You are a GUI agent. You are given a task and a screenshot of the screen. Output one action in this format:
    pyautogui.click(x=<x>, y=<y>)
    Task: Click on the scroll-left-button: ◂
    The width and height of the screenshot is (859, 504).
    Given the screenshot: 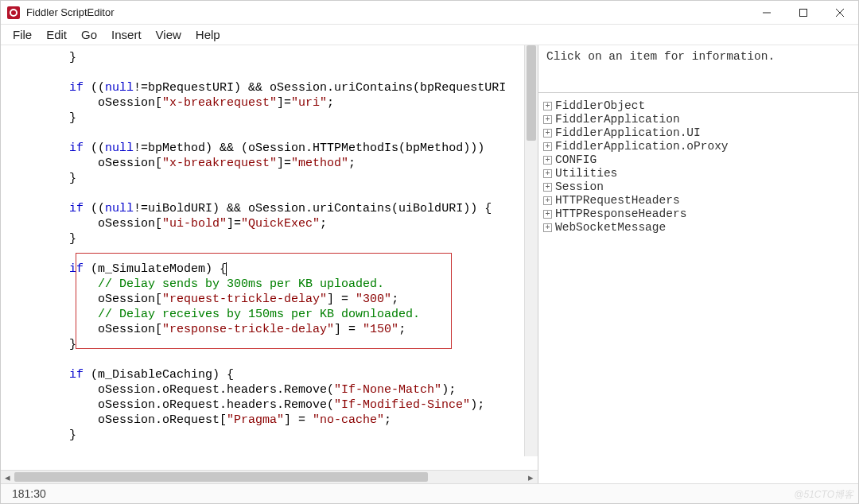 What is the action you would take?
    pyautogui.click(x=8, y=477)
    